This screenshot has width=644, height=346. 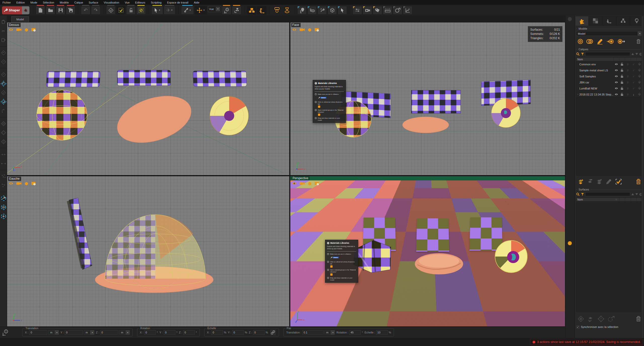 What do you see at coordinates (54, 332) in the screenshot?
I see `translation-x-unit: m▼` at bounding box center [54, 332].